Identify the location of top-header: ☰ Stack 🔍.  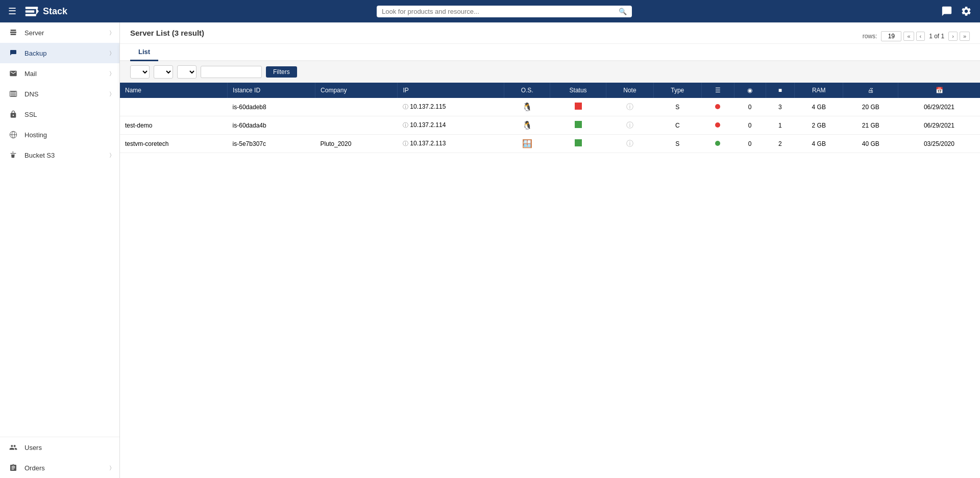
(490, 11).